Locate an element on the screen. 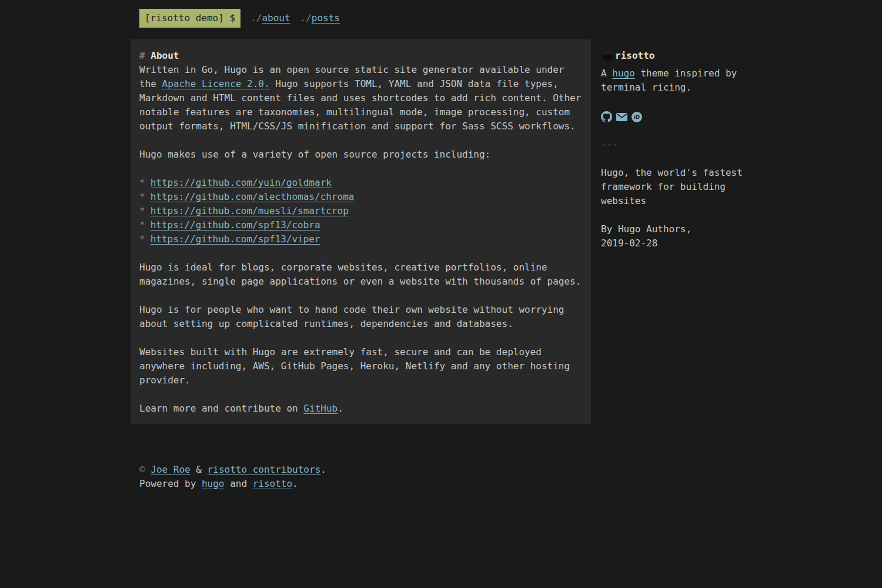 The image size is (882, 588). ideal-for-paragraph: Hugo is ideal for blogs, corporate websi… is located at coordinates (362, 275).